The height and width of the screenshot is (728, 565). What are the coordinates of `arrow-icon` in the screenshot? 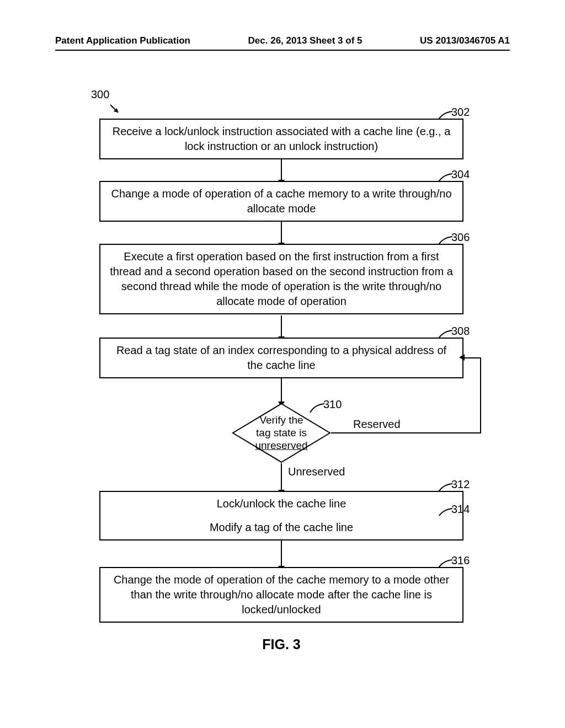 It's located at (115, 109).